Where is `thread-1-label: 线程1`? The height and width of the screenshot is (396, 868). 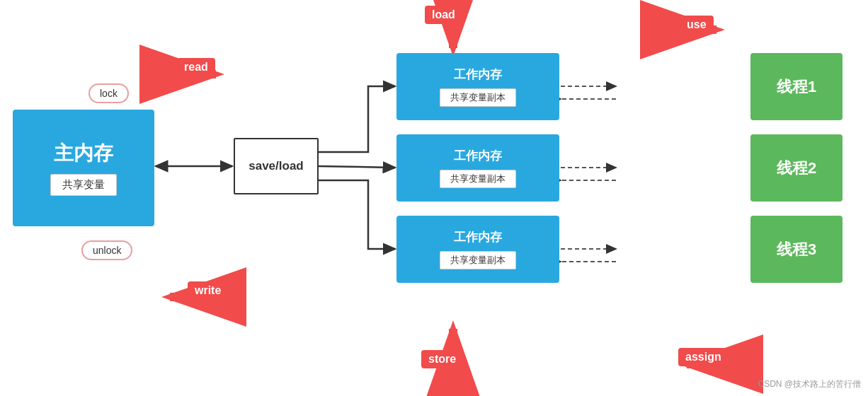
thread-1-label: 线程1 is located at coordinates (796, 87).